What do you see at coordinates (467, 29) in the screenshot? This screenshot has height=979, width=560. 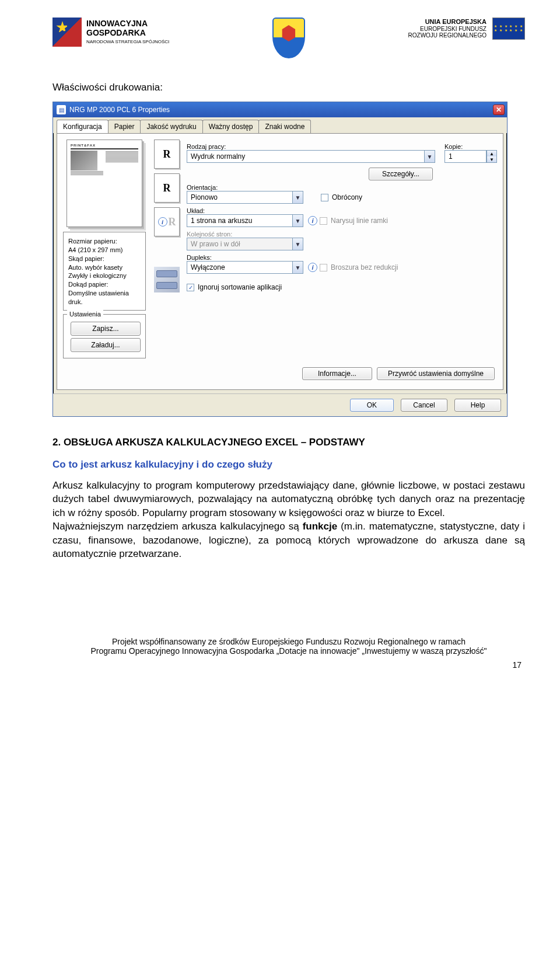 I see `logo-eu: UNIA EUROPEJSKA EUROPEJSKI FUNDUSZ ROZWO…` at bounding box center [467, 29].